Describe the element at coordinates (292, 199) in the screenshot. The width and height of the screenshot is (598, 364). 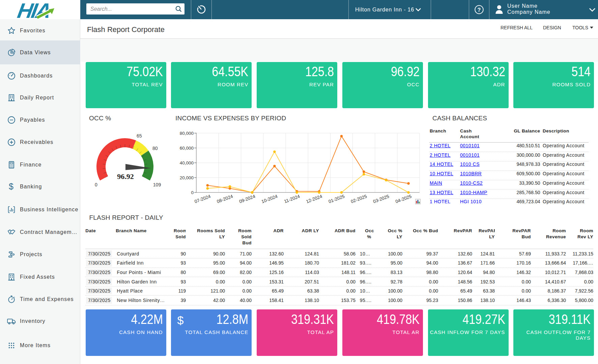
I see `svg-text: 11-2024` at that location.